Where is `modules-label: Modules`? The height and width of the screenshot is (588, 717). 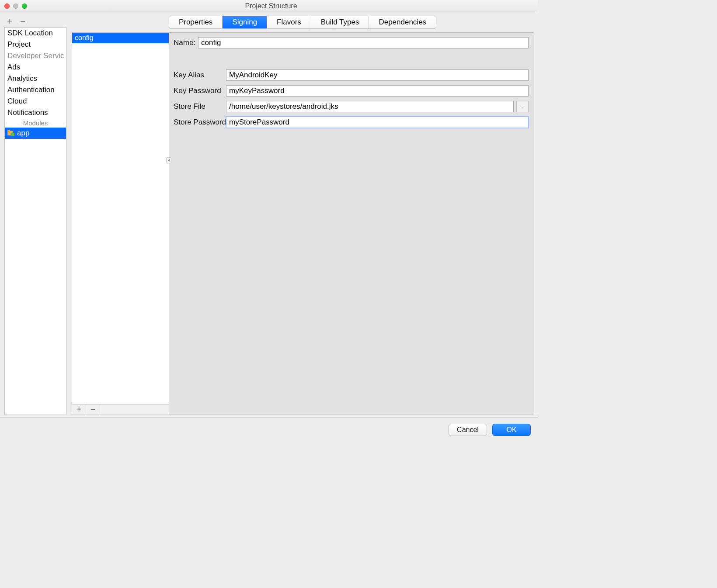 modules-label: Modules is located at coordinates (36, 123).